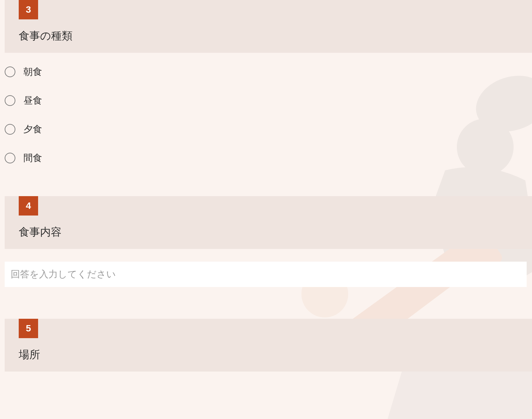 The width and height of the screenshot is (532, 419). What do you see at coordinates (268, 129) in the screenshot?
I see `radio-option-dinner: 夕食` at bounding box center [268, 129].